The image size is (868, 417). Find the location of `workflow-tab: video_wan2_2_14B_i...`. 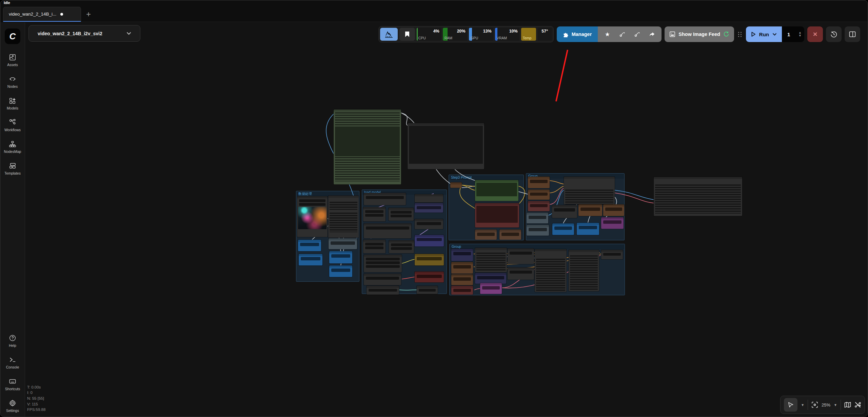

workflow-tab: video_wan2_2_14B_i... is located at coordinates (42, 14).